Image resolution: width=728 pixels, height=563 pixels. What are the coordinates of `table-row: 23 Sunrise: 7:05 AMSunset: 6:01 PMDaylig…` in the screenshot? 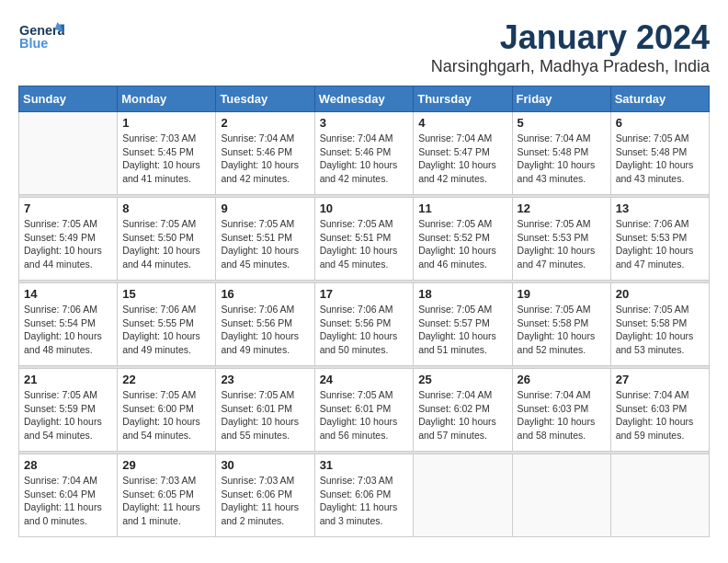 It's located at (265, 410).